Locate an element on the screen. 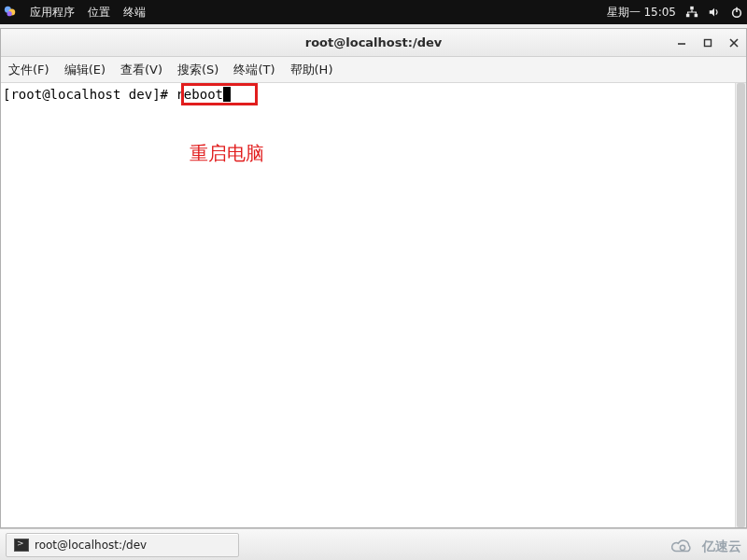 This screenshot has width=747, height=560. cloud-icon is located at coordinates (683, 547).